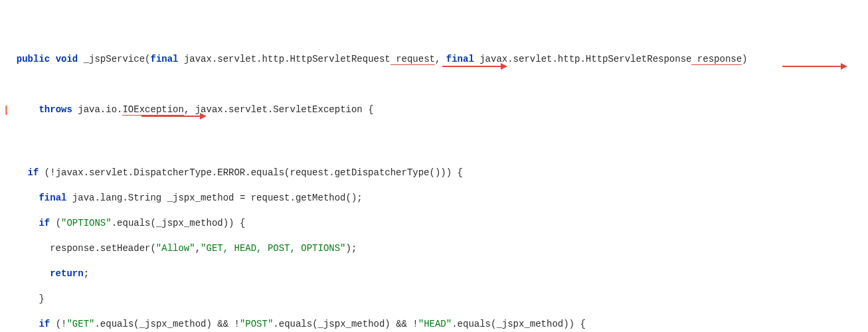 The image size is (868, 332). I want to click on code-line-5: final java.lang.String _jspx_method = re…, so click(437, 198).